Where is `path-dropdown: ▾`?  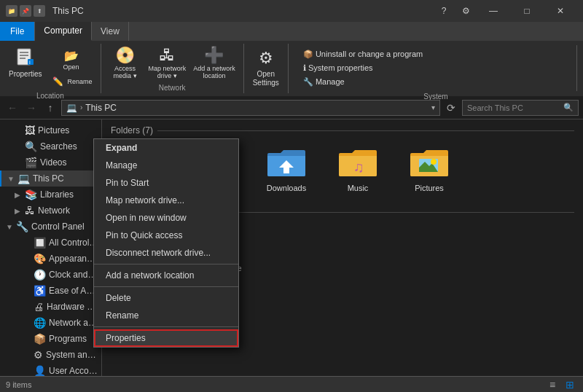 path-dropdown: ▾ is located at coordinates (433, 108).